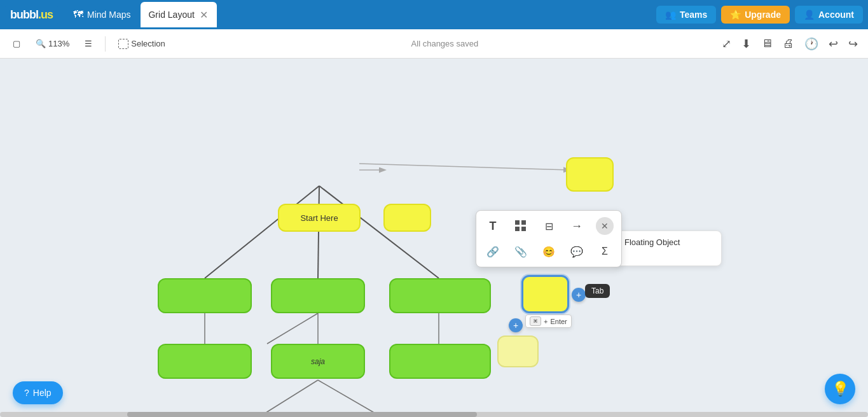  Describe the element at coordinates (693, 15) in the screenshot. I see `teams-label: Teams` at that location.